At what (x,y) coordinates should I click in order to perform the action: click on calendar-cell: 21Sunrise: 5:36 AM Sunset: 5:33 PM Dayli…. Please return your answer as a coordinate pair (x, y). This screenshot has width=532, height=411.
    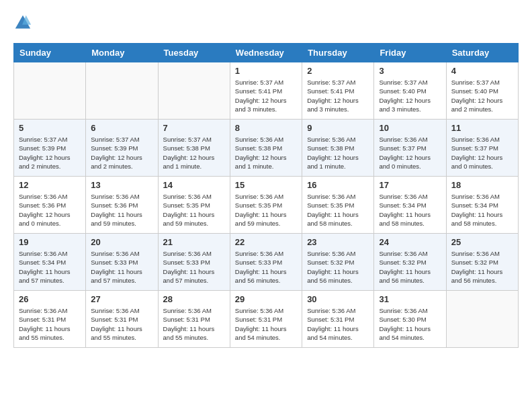
    Looking at the image, I should click on (193, 262).